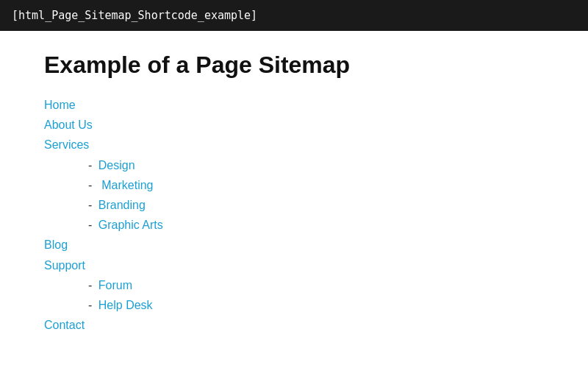 Image resolution: width=588 pixels, height=368 pixels. Describe the element at coordinates (316, 165) in the screenshot. I see `list-item: - Design` at that location.